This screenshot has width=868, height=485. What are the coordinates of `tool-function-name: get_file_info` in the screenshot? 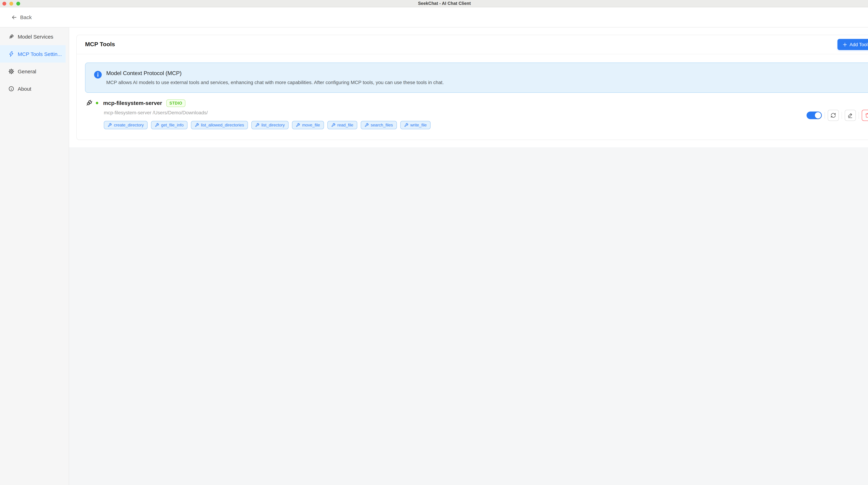 It's located at (173, 125).